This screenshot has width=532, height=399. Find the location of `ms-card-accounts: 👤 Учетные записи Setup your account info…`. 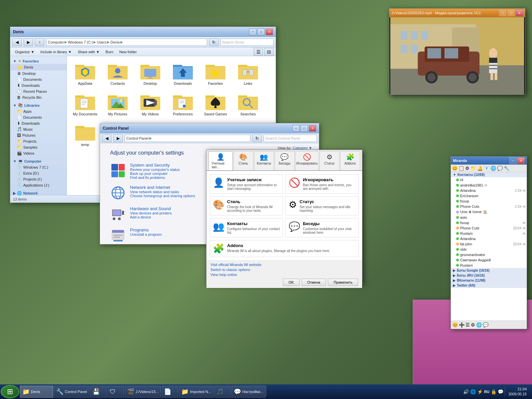

ms-card-accounts: 👤 Учетные записи Setup your account info… is located at coordinates (246, 184).